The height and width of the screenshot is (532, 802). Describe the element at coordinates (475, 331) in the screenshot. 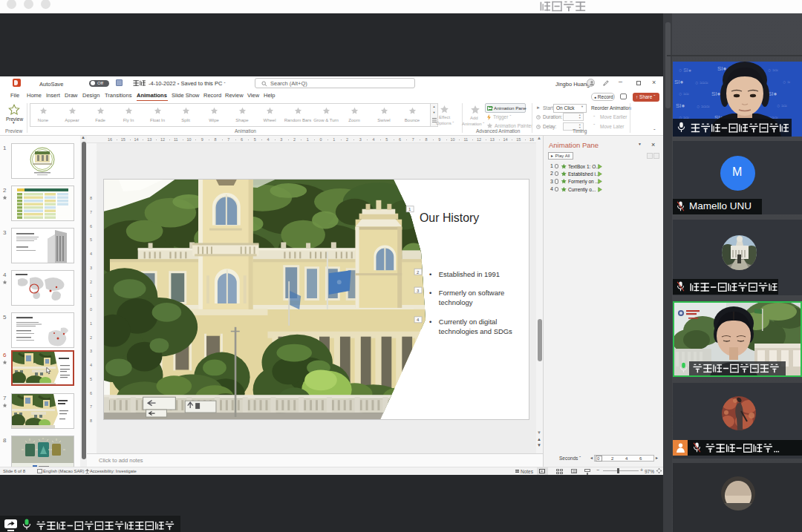

I see `svg-text: technologies and SDGs` at that location.